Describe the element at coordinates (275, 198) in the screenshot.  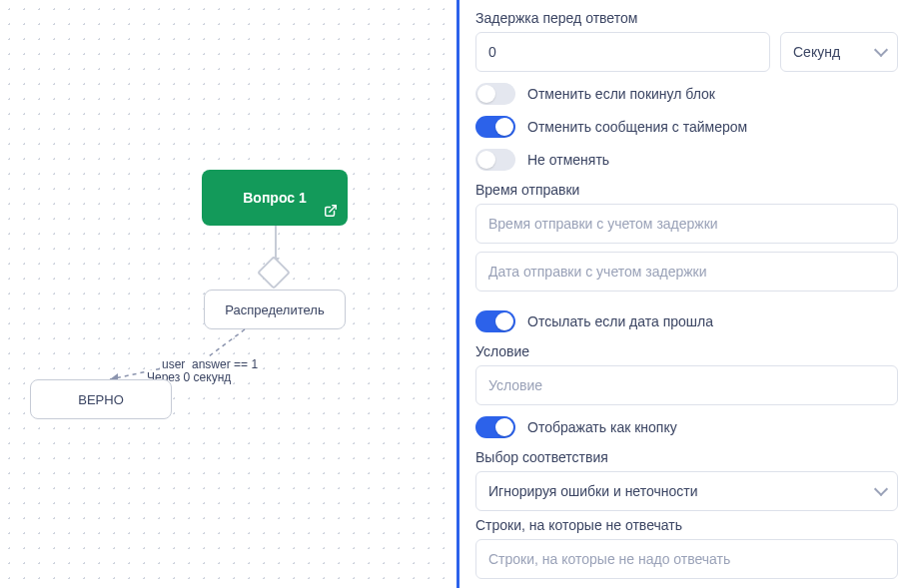
I see `node-question: Вопрос 1` at that location.